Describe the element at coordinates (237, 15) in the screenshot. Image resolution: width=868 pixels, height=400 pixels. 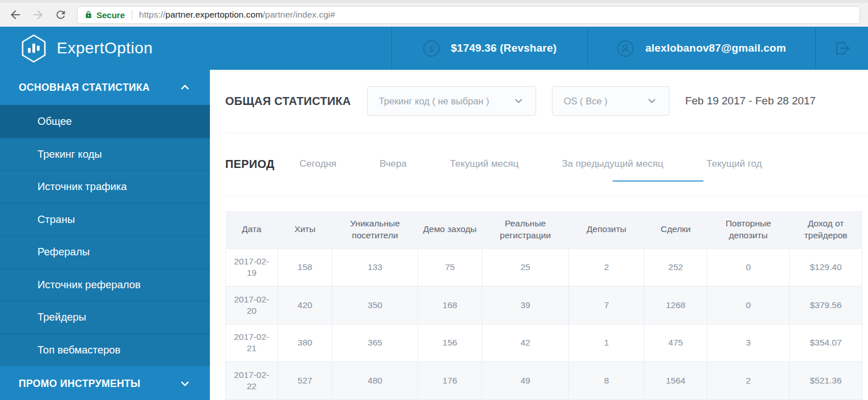
I see `url-text: https://partner.expertoption.com/partner…` at that location.